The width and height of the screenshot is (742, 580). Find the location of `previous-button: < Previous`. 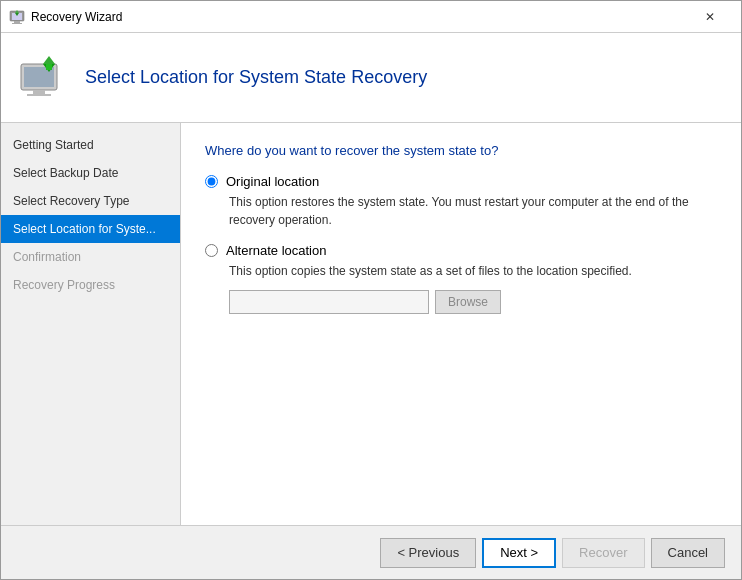

previous-button: < Previous is located at coordinates (428, 553).